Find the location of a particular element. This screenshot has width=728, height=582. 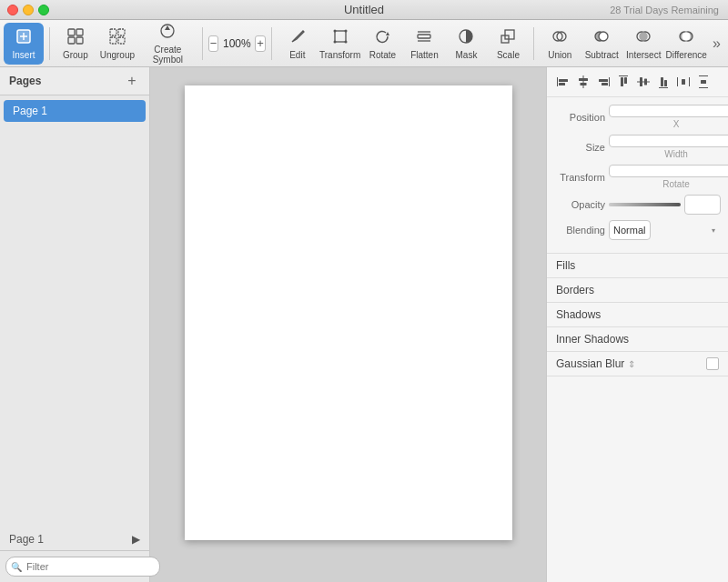

shadows-section-header: Shadows is located at coordinates (637, 315).